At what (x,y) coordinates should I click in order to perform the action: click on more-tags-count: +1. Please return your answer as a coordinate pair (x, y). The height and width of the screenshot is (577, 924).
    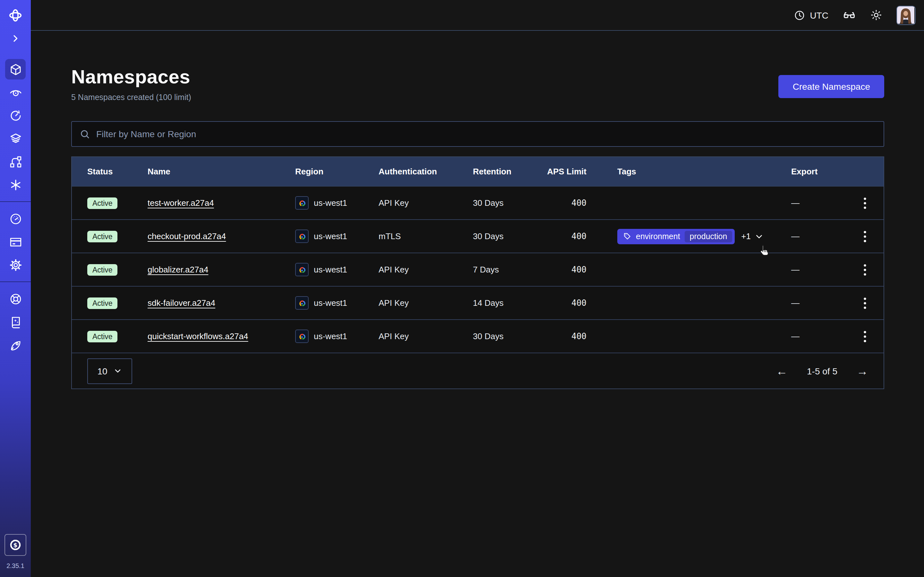
    Looking at the image, I should click on (746, 236).